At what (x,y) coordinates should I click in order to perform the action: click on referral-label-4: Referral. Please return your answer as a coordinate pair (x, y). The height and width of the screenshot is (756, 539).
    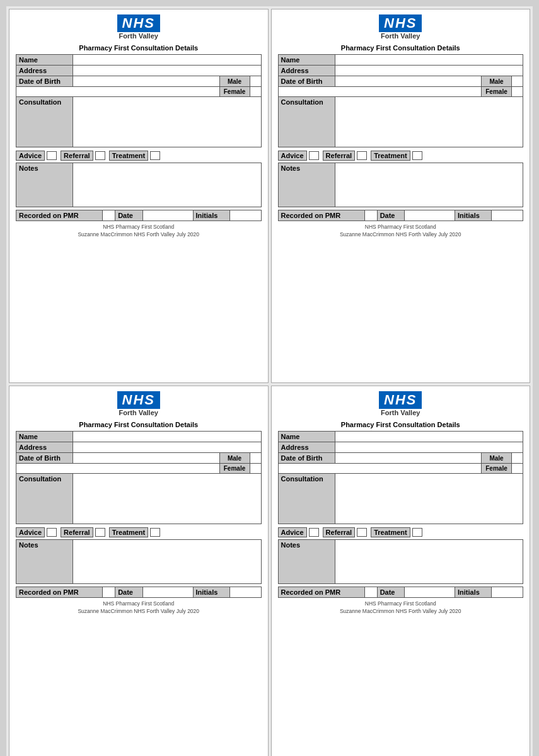
    Looking at the image, I should click on (339, 532).